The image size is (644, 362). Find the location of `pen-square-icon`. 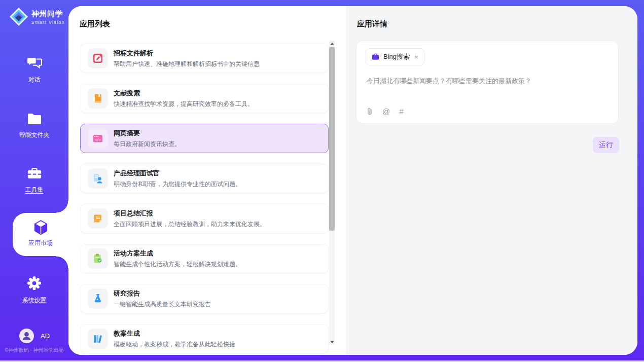

pen-square-icon is located at coordinates (98, 58).